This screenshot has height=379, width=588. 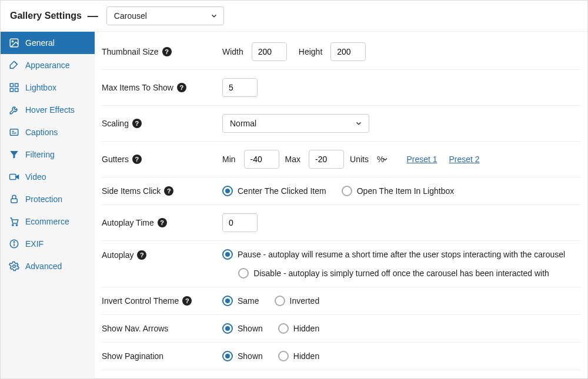 I want to click on preset-2-link: Preset 2, so click(x=465, y=159).